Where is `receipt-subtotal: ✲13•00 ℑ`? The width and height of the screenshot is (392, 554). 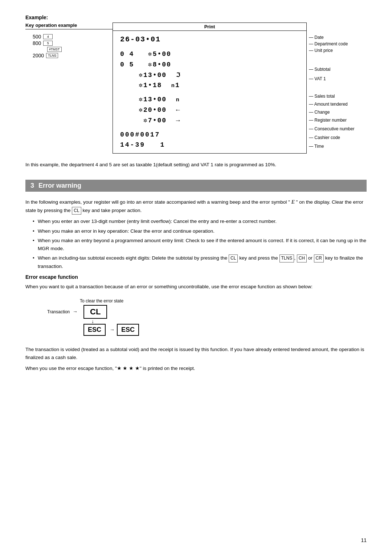 receipt-subtotal: ✲13•00 ℑ is located at coordinates (210, 76).